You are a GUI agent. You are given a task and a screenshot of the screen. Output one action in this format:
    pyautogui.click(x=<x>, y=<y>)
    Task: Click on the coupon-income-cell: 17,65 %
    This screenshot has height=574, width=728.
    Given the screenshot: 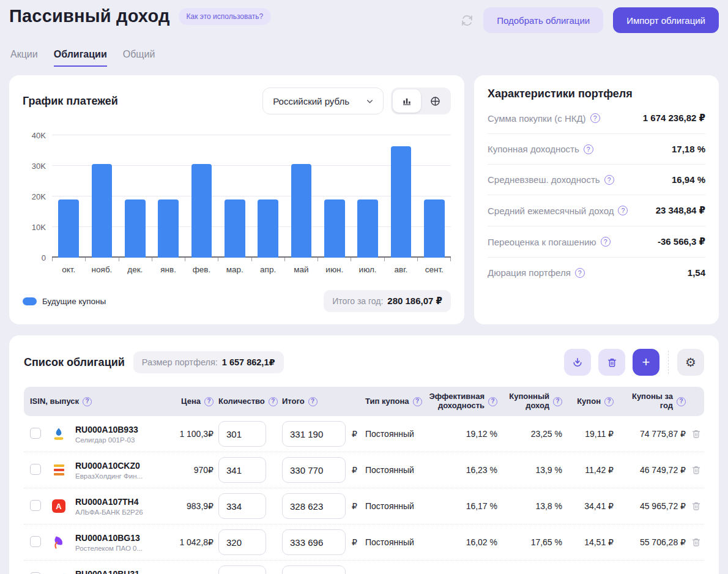 What is the action you would take?
    pyautogui.click(x=532, y=542)
    